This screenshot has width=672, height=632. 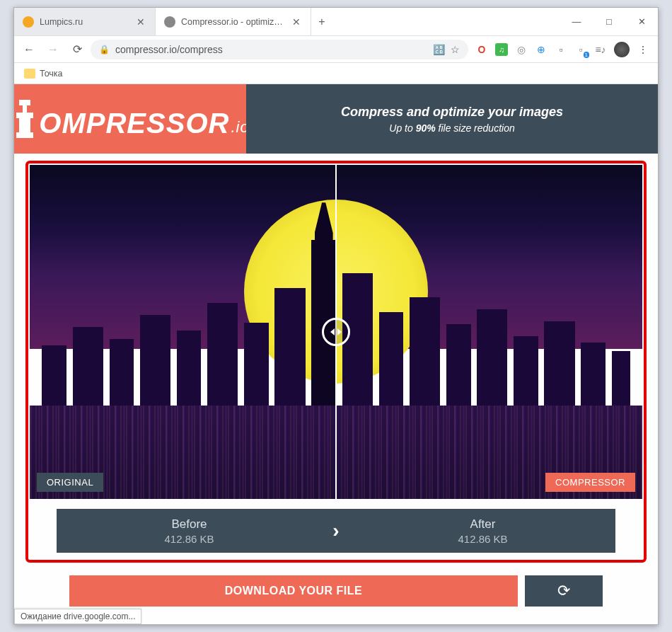 I want to click on reload-button: ⟳, so click(x=77, y=50).